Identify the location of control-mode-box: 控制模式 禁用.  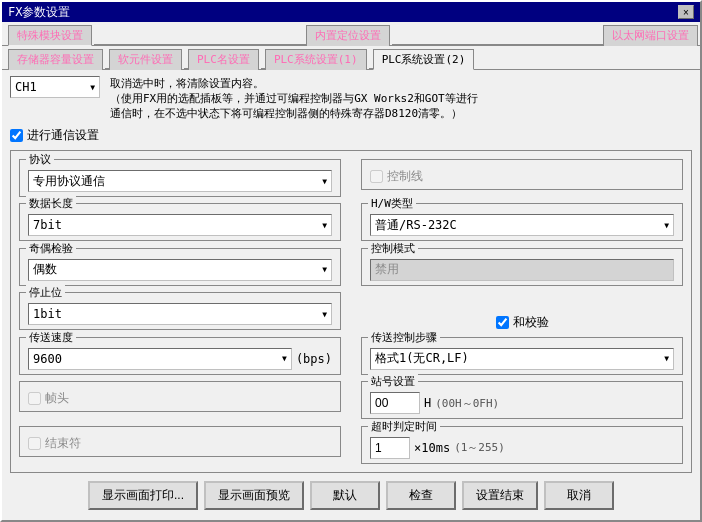
(522, 267).